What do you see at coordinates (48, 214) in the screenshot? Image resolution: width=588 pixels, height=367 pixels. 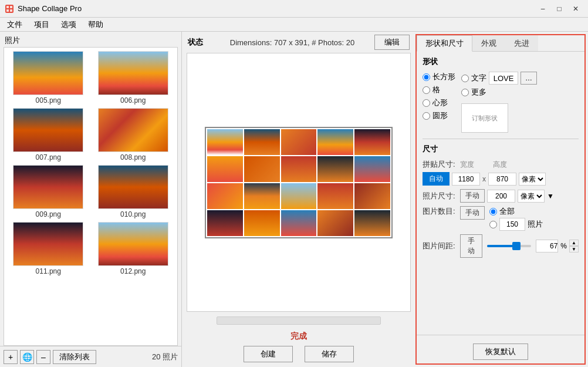 I see `photo-name-009: 009.png` at bounding box center [48, 214].